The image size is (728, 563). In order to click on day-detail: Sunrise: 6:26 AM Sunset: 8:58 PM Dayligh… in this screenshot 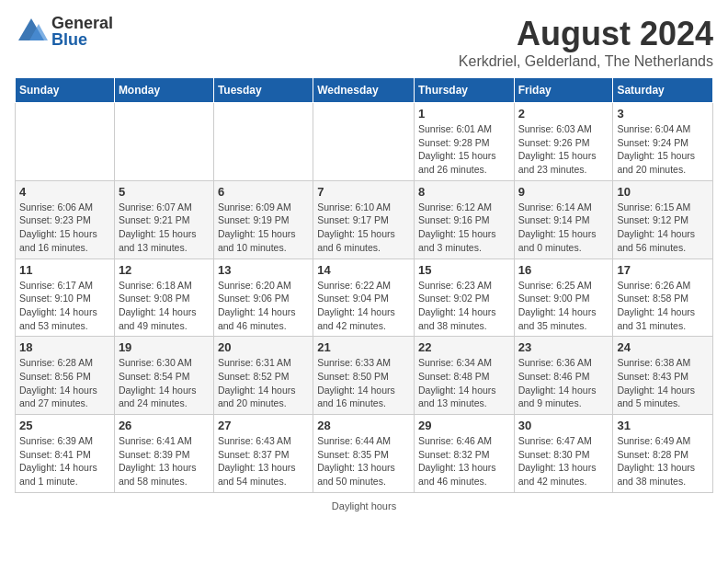, I will do `click(663, 305)`.